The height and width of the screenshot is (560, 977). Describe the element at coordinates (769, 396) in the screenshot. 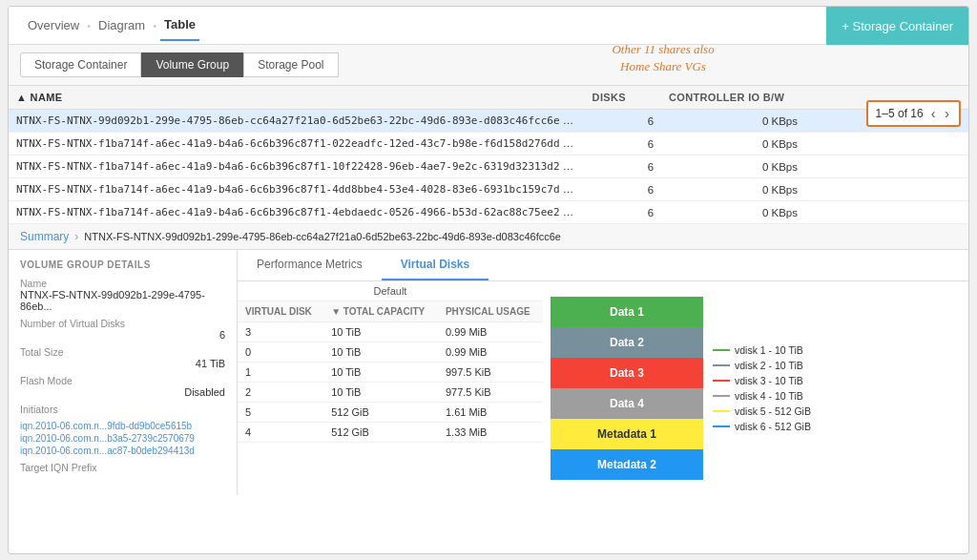

I see `legend-label: vdisk 4 - 10 TiB` at that location.